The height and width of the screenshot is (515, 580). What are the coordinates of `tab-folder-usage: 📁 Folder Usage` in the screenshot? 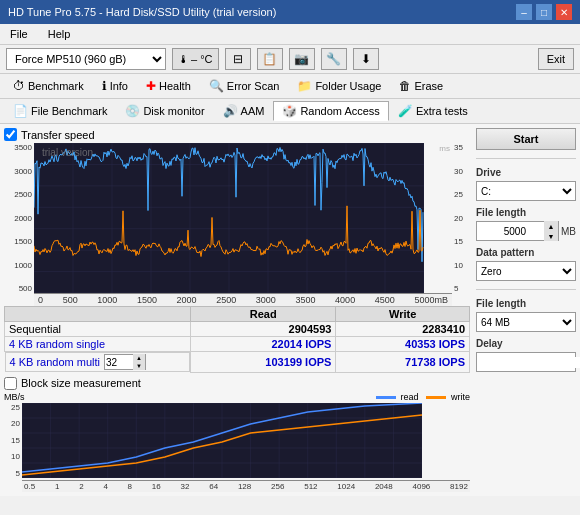 It's located at (339, 86).